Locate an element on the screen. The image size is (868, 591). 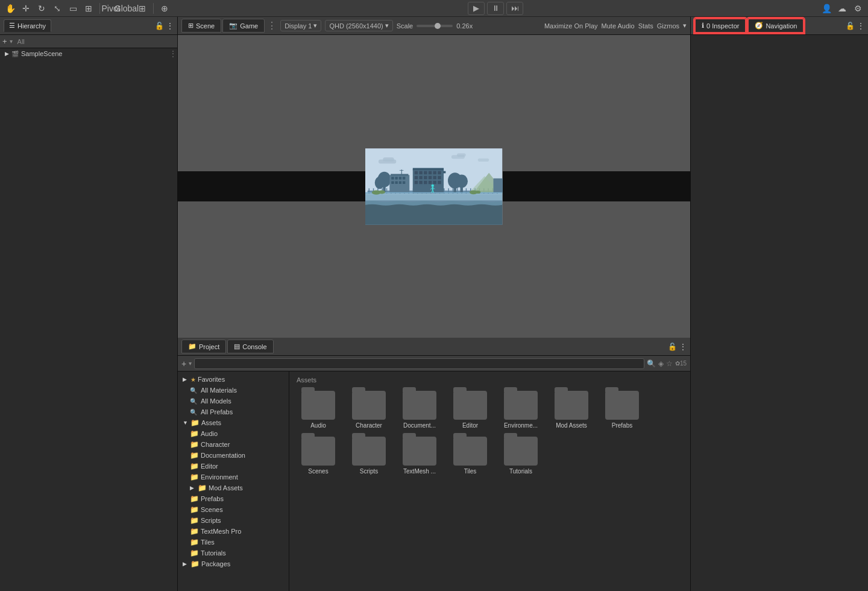
hierarchy-more-icon: ⋮ is located at coordinates (170, 26).